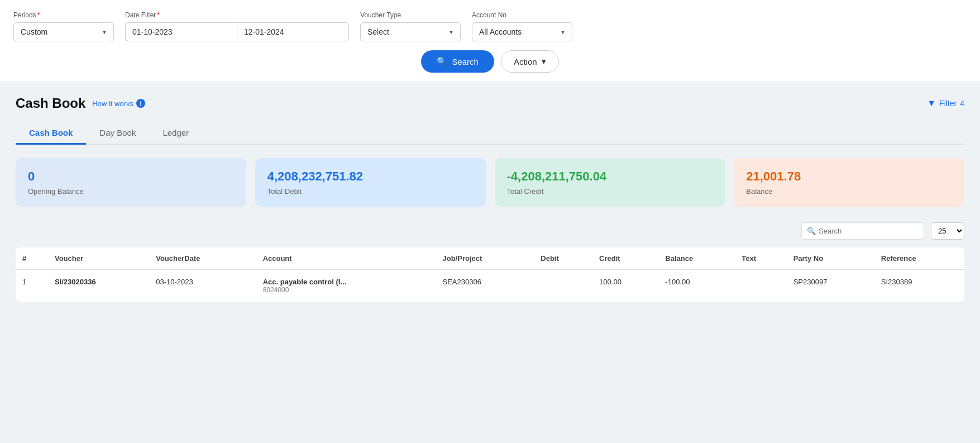 This screenshot has width=980, height=443. Describe the element at coordinates (131, 177) in the screenshot. I see `opening-balance-value: 0` at that location.